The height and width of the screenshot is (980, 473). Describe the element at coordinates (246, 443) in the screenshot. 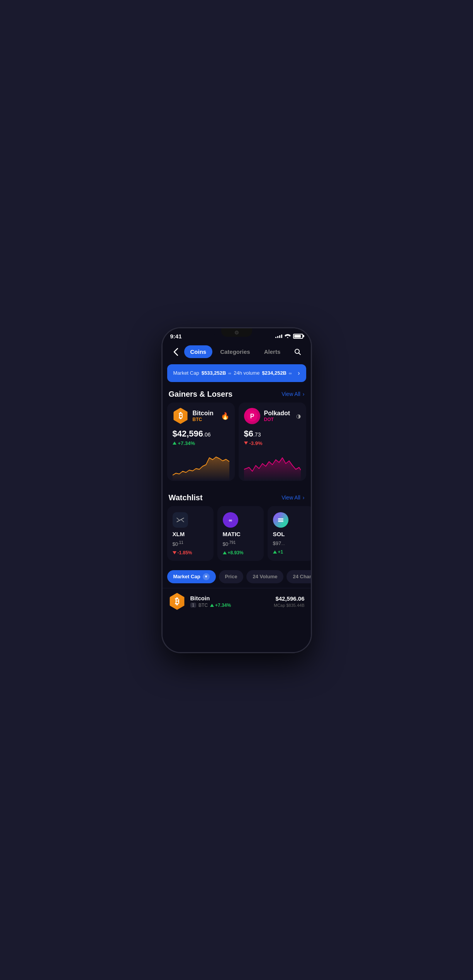

I see `down-arrow-icon` at that location.